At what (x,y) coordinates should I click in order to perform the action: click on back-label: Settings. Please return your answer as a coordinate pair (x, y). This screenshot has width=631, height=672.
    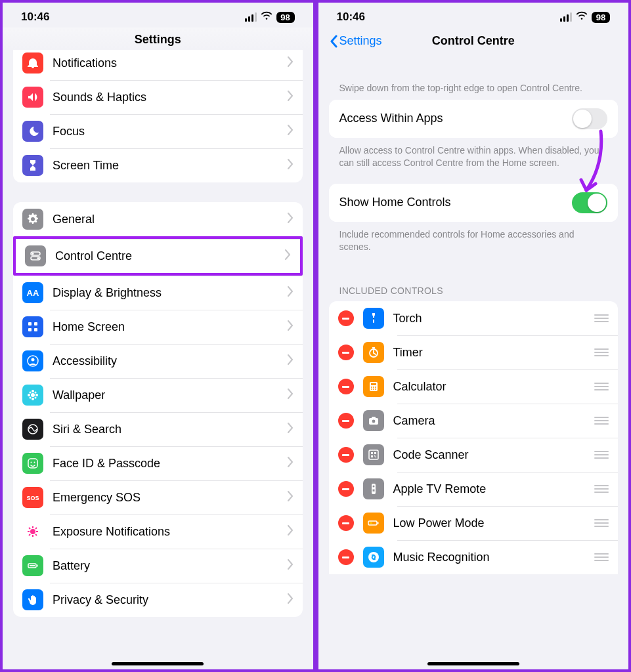
    Looking at the image, I should click on (361, 41).